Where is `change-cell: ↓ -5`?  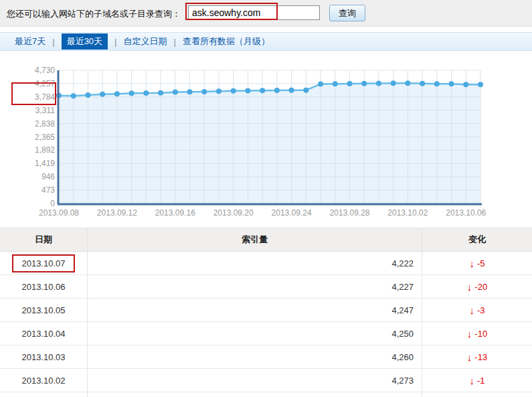 change-cell: ↓ -5 is located at coordinates (476, 263).